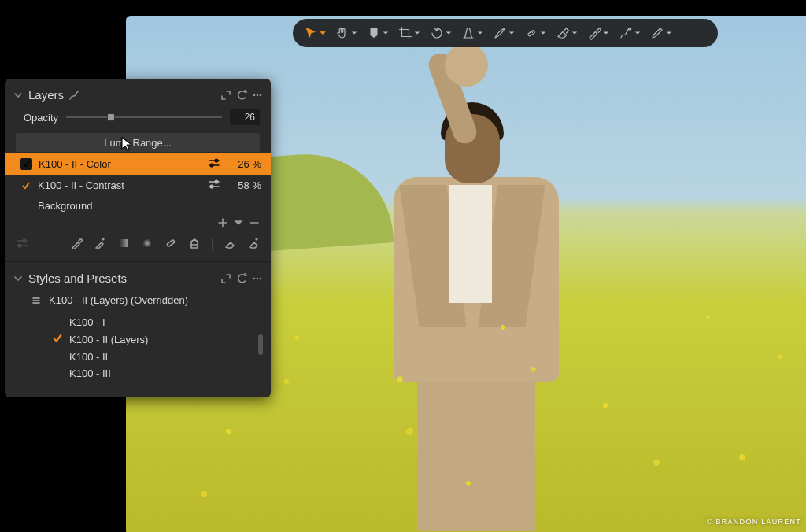 Image resolution: width=806 pixels, height=532 pixels. What do you see at coordinates (138, 186) in the screenshot?
I see `layer-row-contrast: K100 - II - Contrast 58 %` at bounding box center [138, 186].